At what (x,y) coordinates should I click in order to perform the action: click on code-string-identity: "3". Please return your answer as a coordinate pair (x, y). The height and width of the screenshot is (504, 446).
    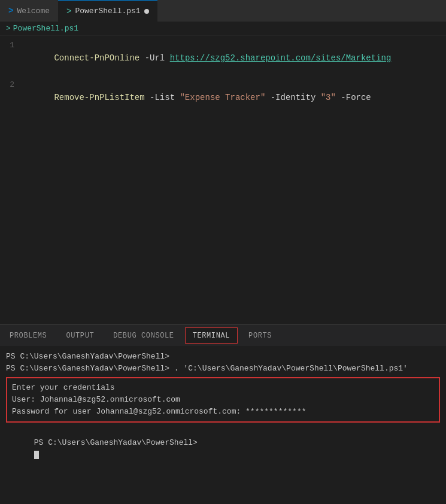
    Looking at the image, I should click on (328, 98).